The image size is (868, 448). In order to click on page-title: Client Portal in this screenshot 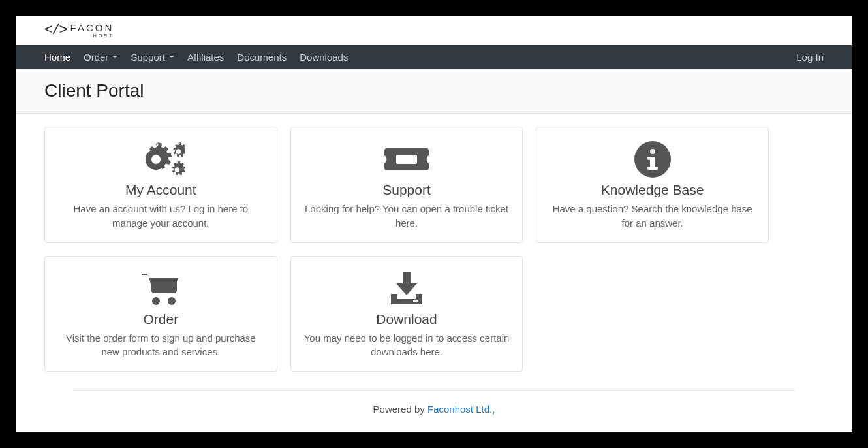, I will do `click(434, 91)`.